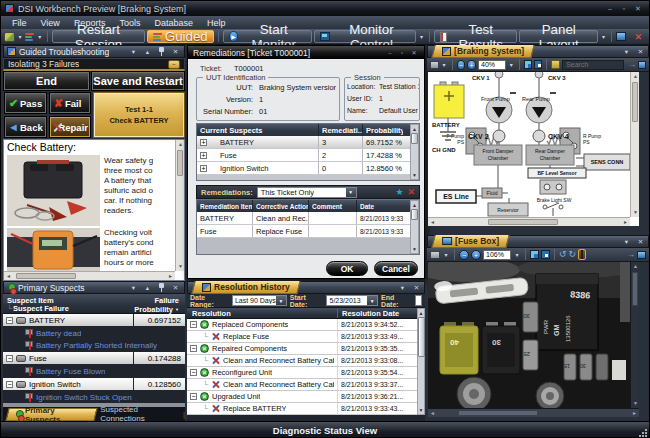 This screenshot has width=650, height=438. Describe the element at coordinates (464, 255) in the screenshot. I see `zoom-out-icon: −` at that location.